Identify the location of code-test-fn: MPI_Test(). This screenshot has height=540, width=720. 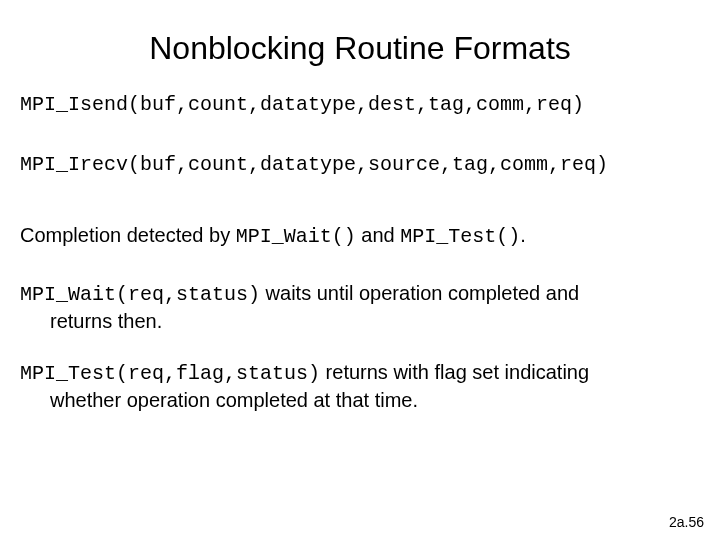
(460, 236).